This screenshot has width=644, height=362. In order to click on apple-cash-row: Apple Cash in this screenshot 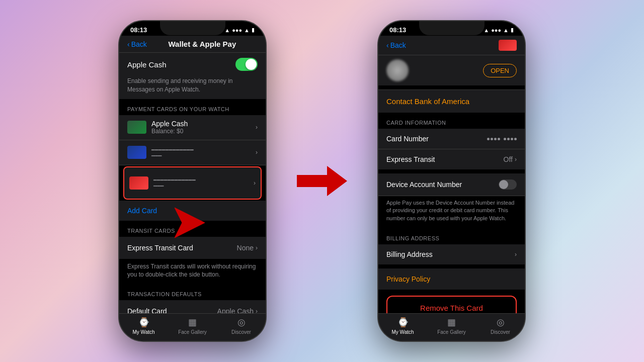, I will do `click(192, 64)`.